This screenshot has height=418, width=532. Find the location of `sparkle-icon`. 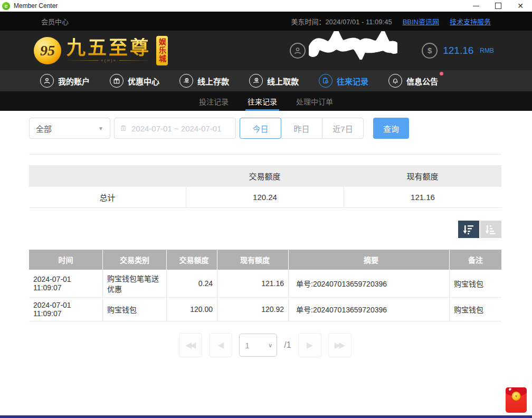

sparkle-icon is located at coordinates (510, 390).